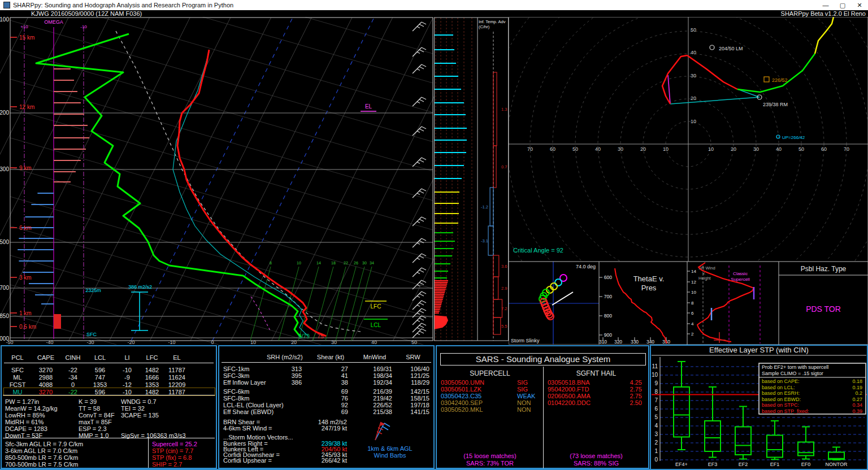 The height and width of the screenshot is (470, 868). I want to click on stp-y-tick: 2, so click(656, 443).